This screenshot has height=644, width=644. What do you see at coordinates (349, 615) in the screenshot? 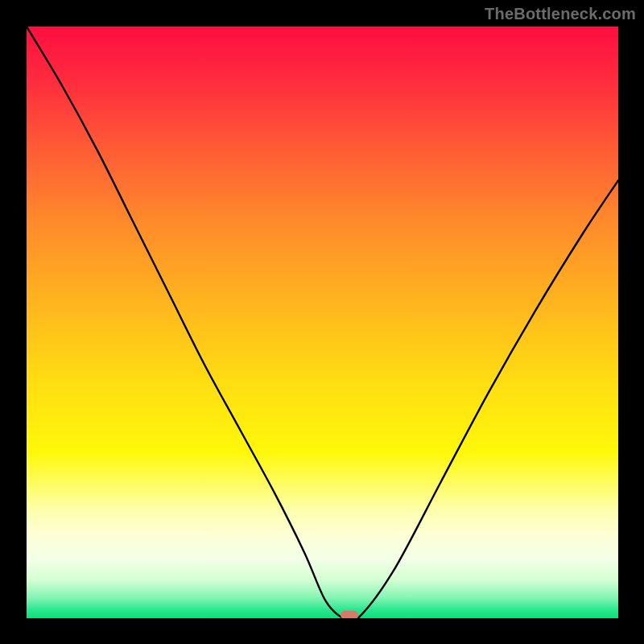
I see `target-marker` at bounding box center [349, 615].